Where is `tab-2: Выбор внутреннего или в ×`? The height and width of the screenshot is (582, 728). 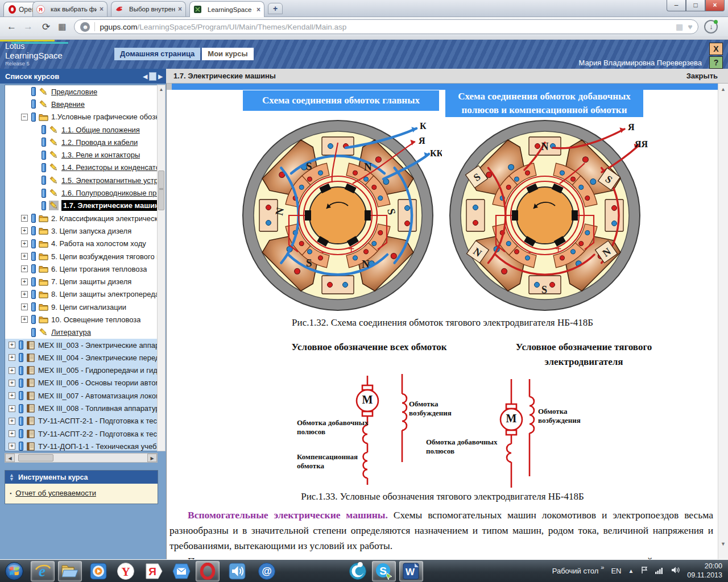 tab-2: Выбор внутреннего или в × is located at coordinates (148, 9).